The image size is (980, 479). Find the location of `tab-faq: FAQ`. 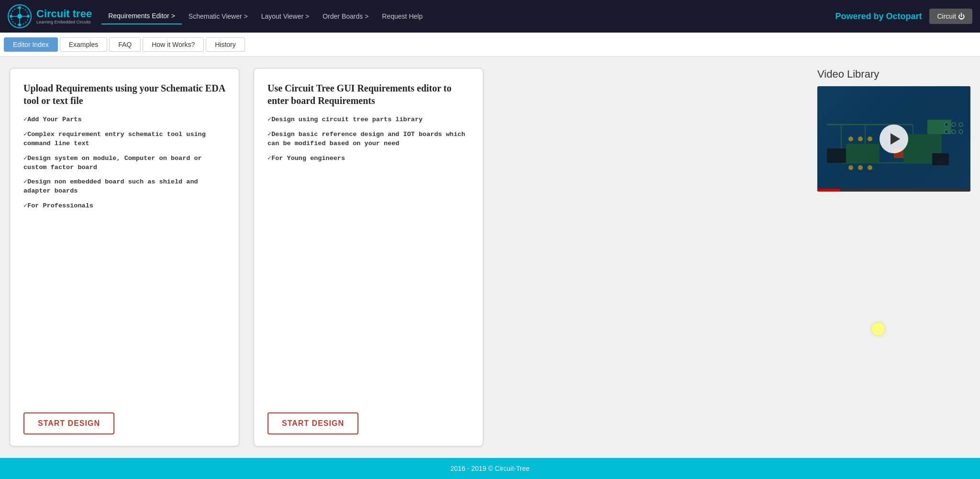

tab-faq: FAQ is located at coordinates (125, 45).